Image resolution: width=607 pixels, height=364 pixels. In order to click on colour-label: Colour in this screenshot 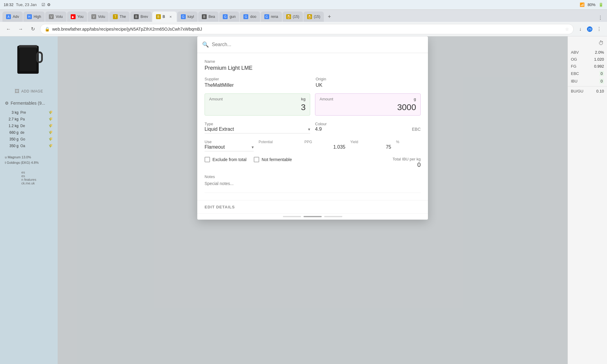, I will do `click(321, 124)`.